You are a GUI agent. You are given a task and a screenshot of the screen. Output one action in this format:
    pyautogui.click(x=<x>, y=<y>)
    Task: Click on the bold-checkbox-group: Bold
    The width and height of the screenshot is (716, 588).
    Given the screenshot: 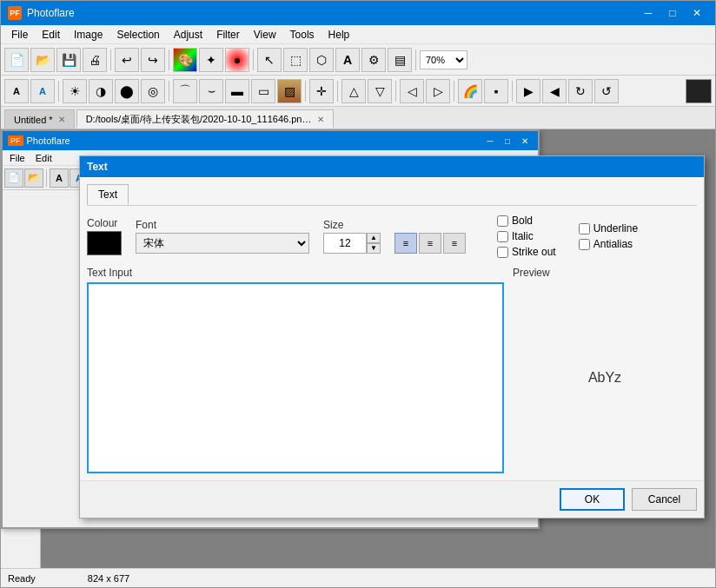 What is the action you would take?
    pyautogui.click(x=527, y=221)
    